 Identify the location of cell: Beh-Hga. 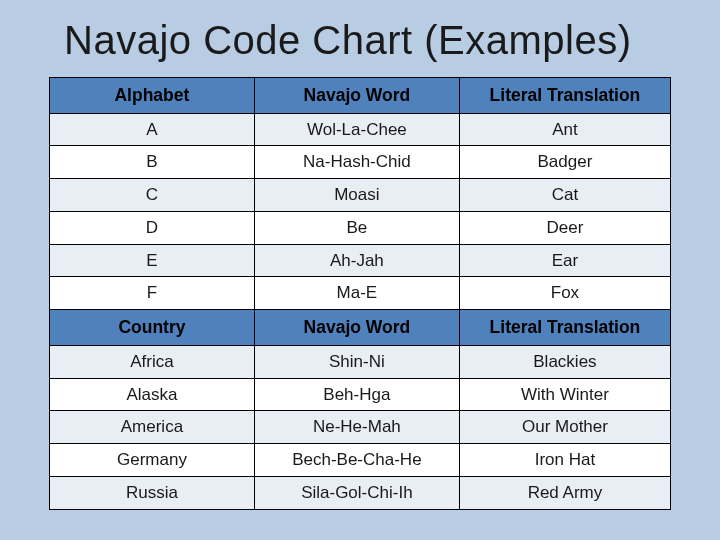
(356, 394).